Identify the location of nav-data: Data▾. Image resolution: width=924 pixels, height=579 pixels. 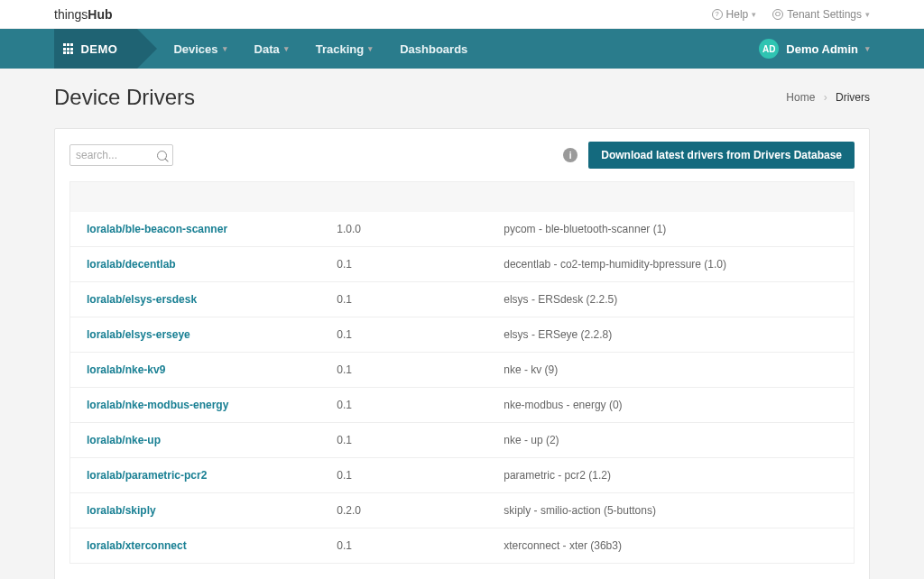
(272, 49).